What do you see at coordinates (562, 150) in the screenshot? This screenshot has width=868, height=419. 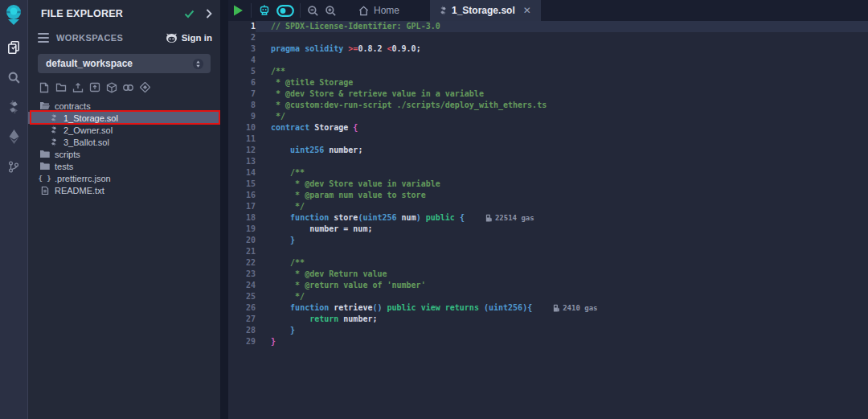 I see `code-line-content: uint256 number;` at bounding box center [562, 150].